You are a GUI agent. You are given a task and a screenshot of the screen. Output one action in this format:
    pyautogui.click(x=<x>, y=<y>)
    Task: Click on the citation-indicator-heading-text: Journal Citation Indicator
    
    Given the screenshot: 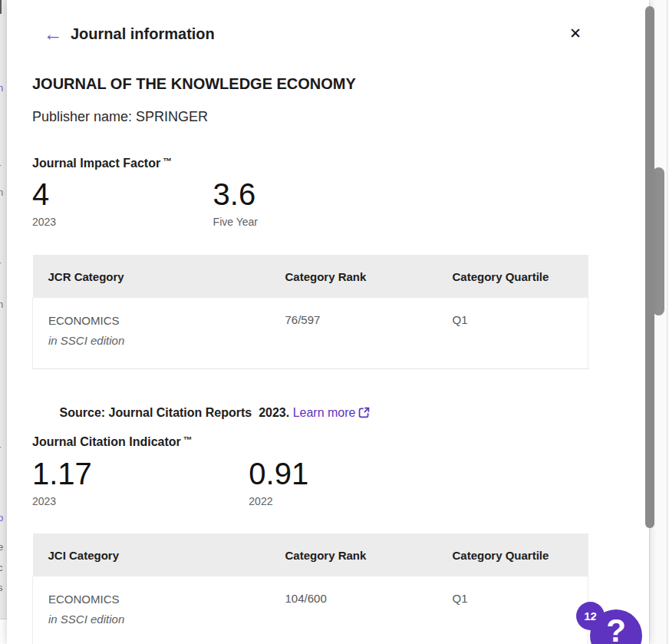 What is the action you would take?
    pyautogui.click(x=107, y=442)
    